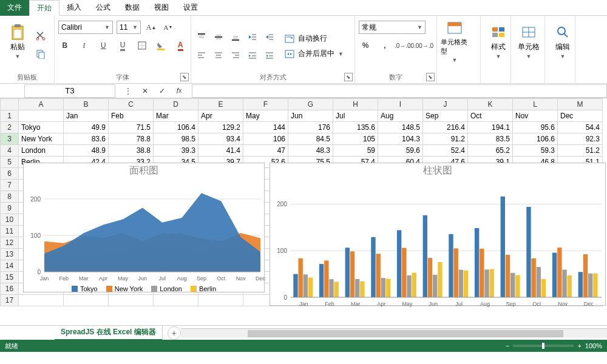  I want to click on increase-indent-button, so click(270, 37).